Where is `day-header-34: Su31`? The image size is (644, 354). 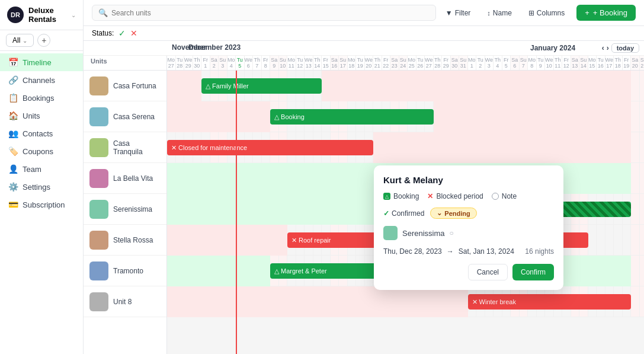 day-header-34: Su31 is located at coordinates (463, 63).